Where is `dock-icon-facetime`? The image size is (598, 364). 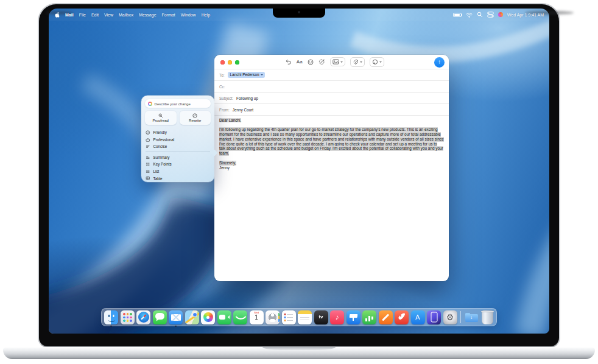 dock-icon-facetime is located at coordinates (224, 318).